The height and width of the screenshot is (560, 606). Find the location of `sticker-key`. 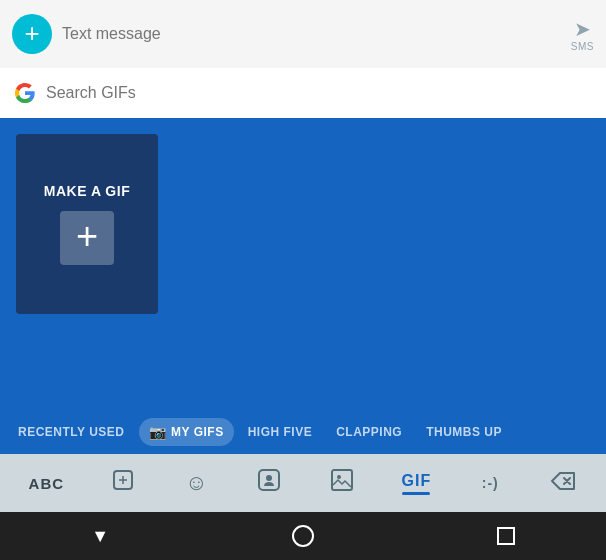

sticker-key is located at coordinates (123, 483).